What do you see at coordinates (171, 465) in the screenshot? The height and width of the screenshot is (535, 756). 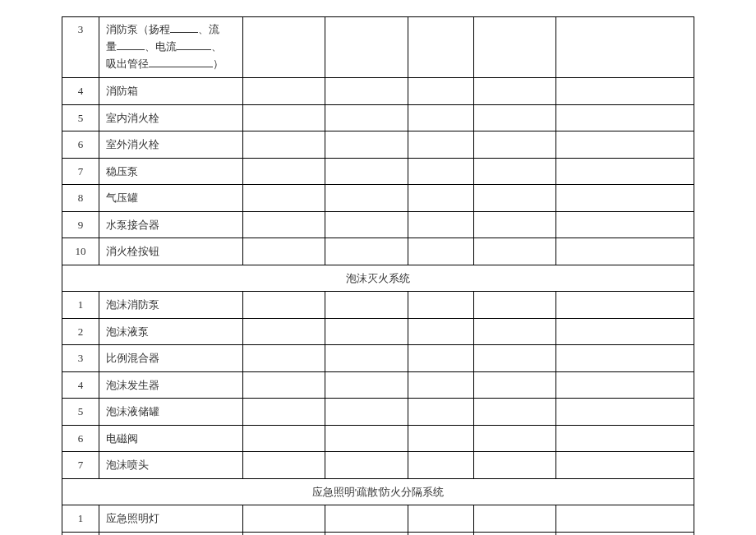 I see `row-name: 泡沫喷头` at bounding box center [171, 465].